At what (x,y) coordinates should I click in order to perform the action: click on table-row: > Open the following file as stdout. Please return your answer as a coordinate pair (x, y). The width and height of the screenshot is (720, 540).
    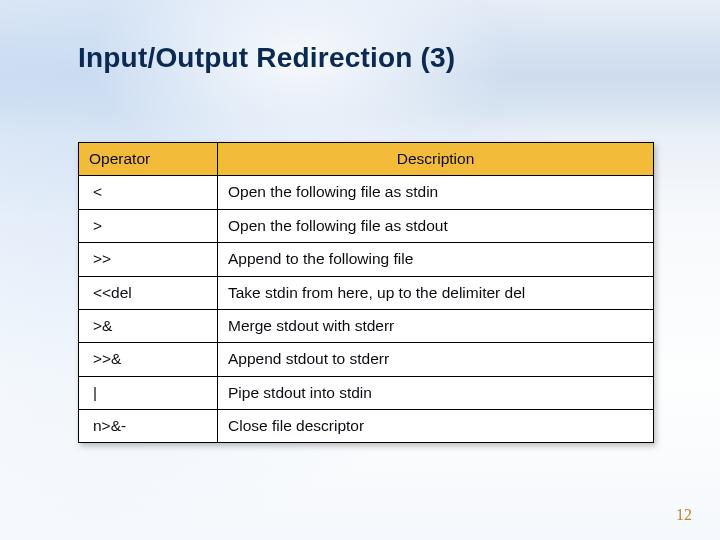
    Looking at the image, I should click on (366, 226).